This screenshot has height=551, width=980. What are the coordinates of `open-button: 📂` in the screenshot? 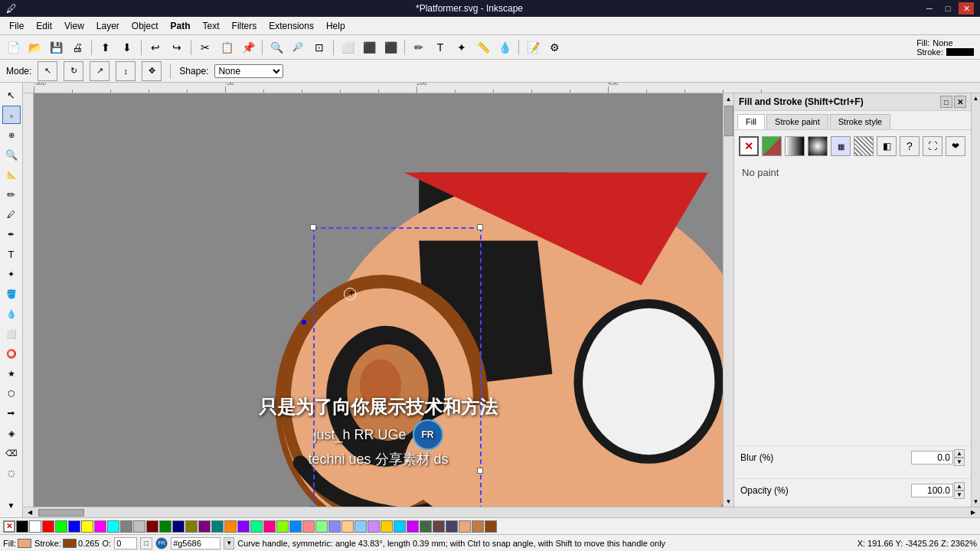 It's located at (34, 47).